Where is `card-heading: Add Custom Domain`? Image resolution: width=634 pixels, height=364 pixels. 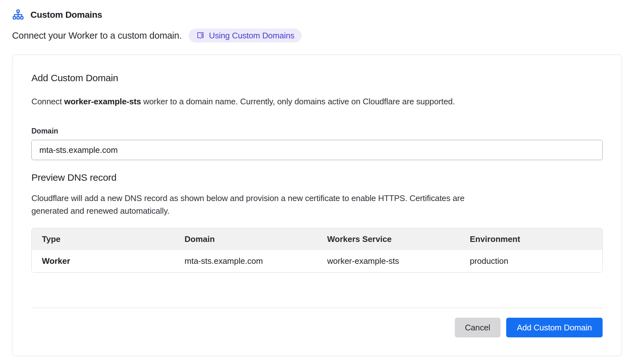 card-heading: Add Custom Domain is located at coordinates (317, 78).